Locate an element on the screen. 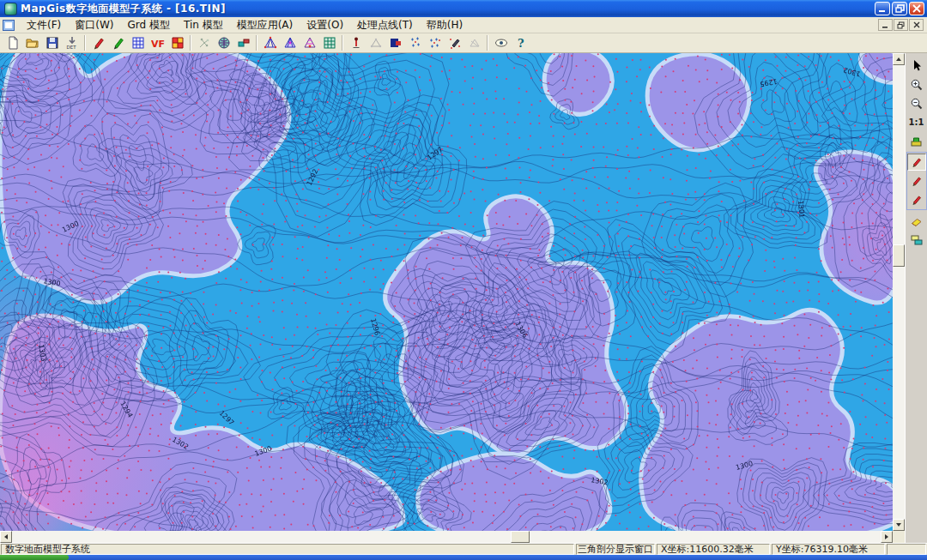  menu-file: 文件(F) is located at coordinates (44, 26).